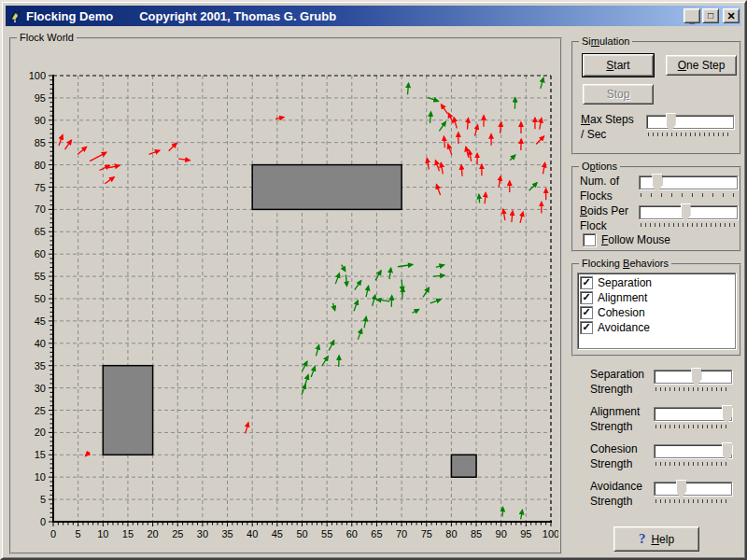 This screenshot has width=747, height=560. Describe the element at coordinates (624, 328) in the screenshot. I see `behavior-label: Avoidance` at that location.